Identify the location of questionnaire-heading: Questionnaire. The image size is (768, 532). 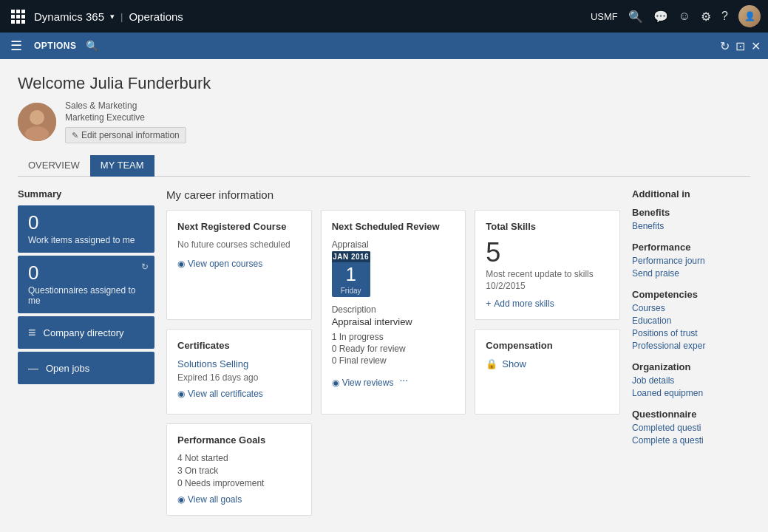
(691, 414).